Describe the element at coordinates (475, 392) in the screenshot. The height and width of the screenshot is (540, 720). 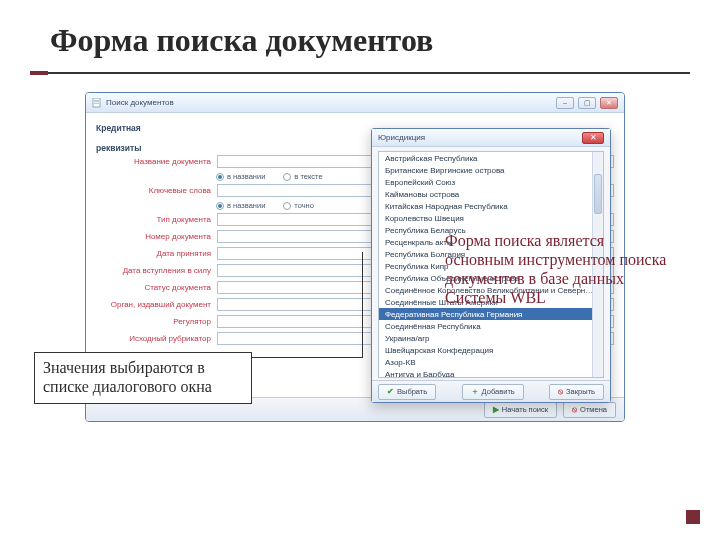
I see `plus-icon: ＋` at that location.